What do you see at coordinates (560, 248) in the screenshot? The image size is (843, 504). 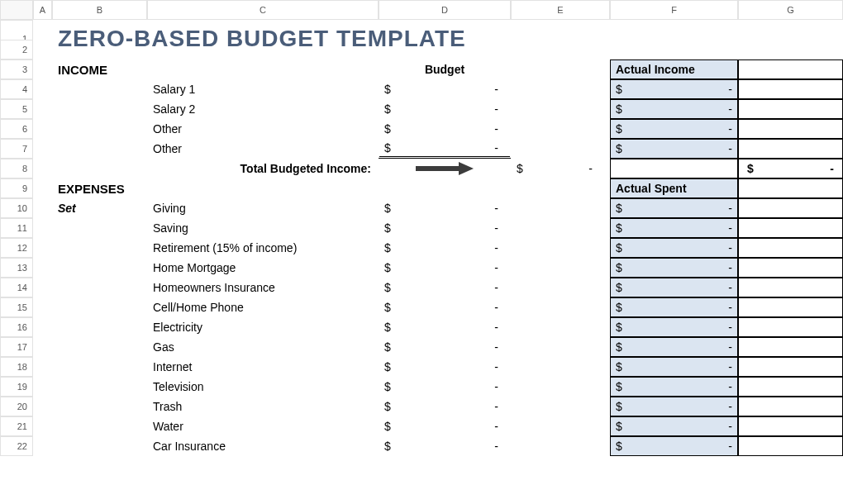 I see `cell-E12` at bounding box center [560, 248].